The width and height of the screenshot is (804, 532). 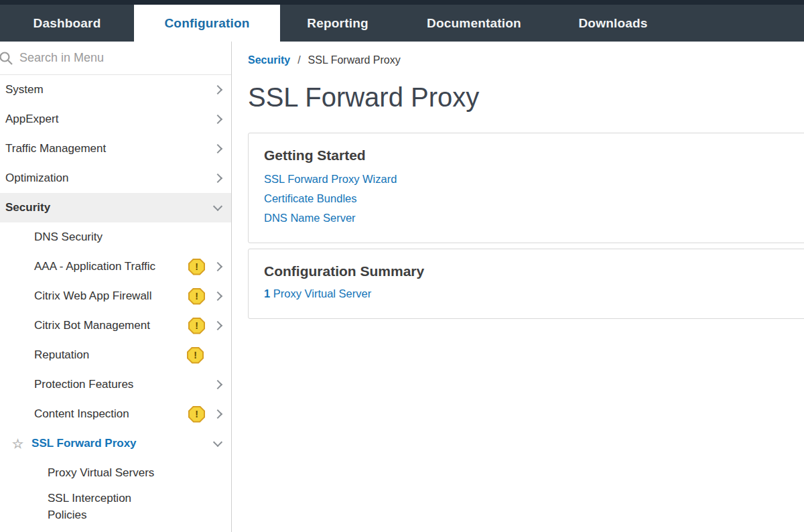 What do you see at coordinates (115, 355) in the screenshot?
I see `sidebar-item-reputation: Reputation !` at bounding box center [115, 355].